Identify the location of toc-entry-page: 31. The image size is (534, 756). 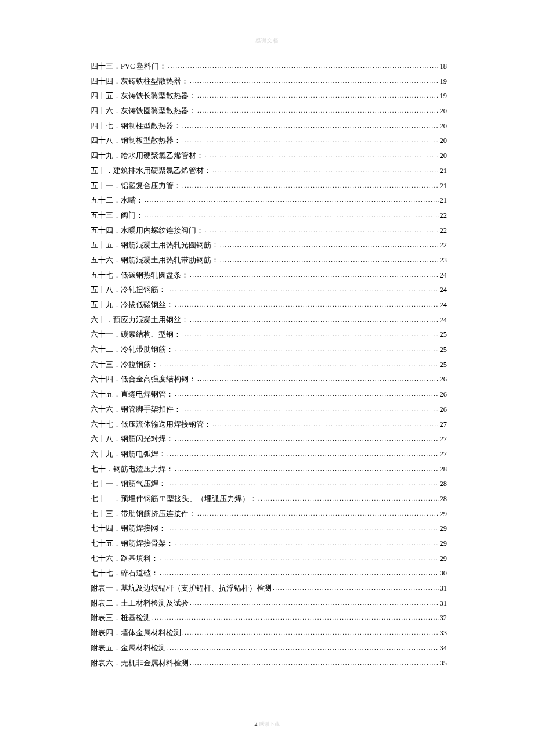
(443, 604).